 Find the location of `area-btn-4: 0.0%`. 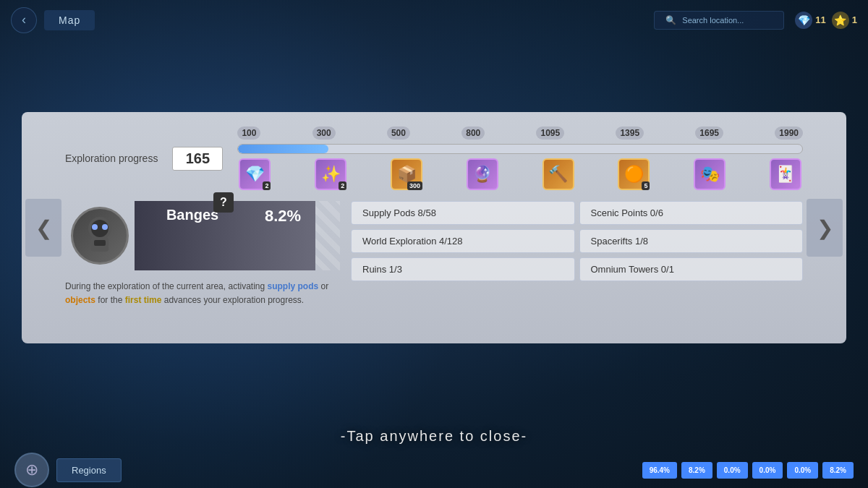

area-btn-4: 0.0% is located at coordinates (803, 470).